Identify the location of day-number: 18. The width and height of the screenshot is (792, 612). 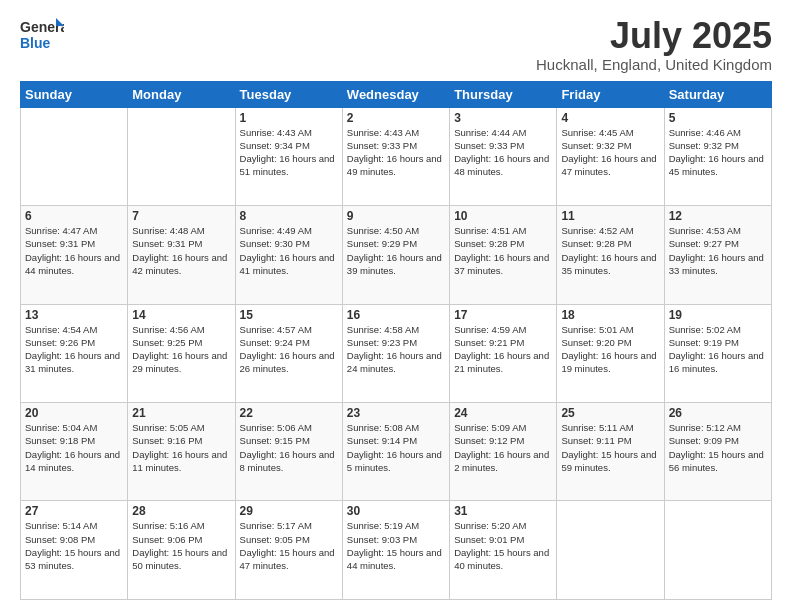
(610, 315).